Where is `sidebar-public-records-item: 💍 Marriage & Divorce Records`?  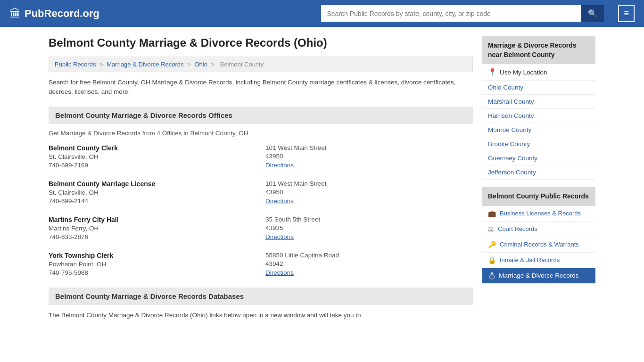 sidebar-public-records-item: 💍 Marriage & Divorce Records is located at coordinates (539, 276).